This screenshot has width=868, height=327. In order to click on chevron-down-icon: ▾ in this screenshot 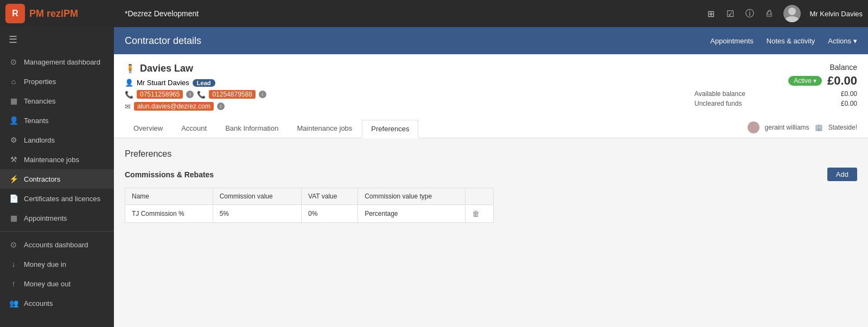, I will do `click(815, 81)`.